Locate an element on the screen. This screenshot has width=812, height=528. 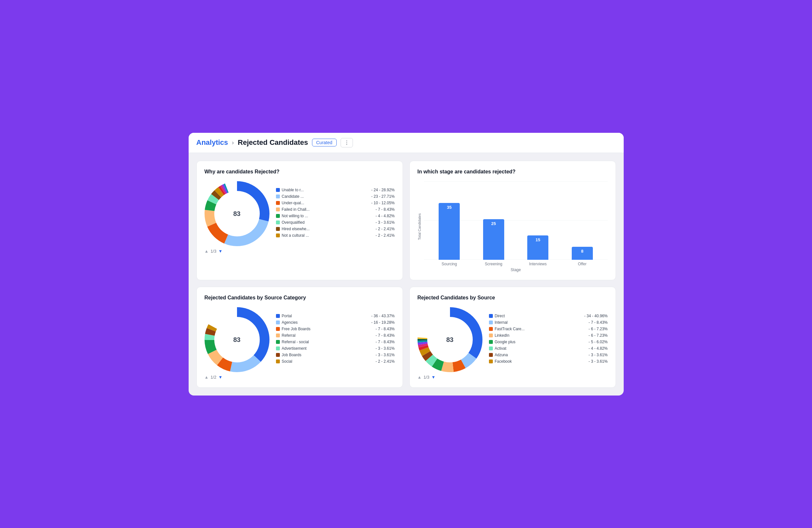
legend-item: Google plus - 5 - 6.02% is located at coordinates (548, 342).